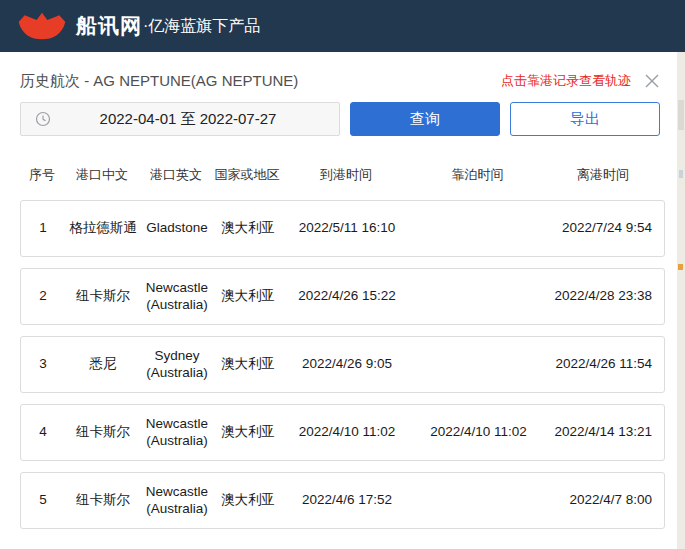 This screenshot has width=685, height=549. Describe the element at coordinates (42, 26) in the screenshot. I see `shipxy-boat-logo-icon` at that location.